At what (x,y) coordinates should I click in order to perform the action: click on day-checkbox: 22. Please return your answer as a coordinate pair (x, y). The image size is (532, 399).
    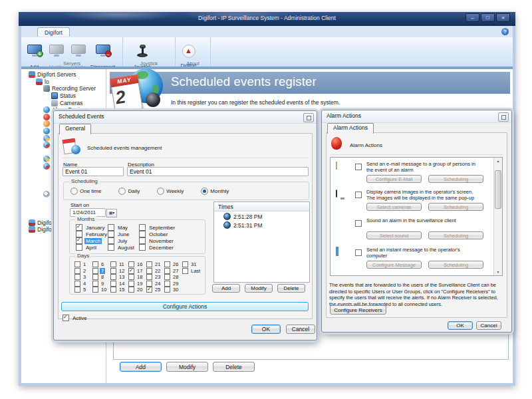
    Looking at the image, I should click on (156, 271).